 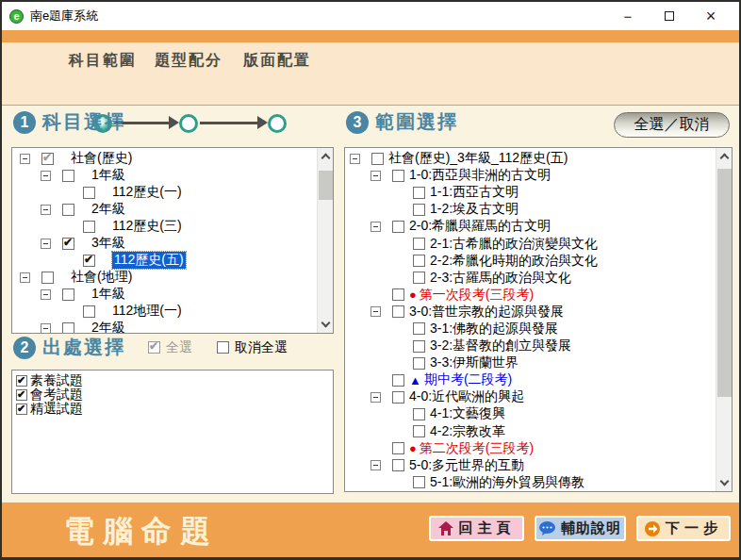 I want to click on tree-item-label: 3-1:佛教的起源與發展, so click(x=494, y=329).